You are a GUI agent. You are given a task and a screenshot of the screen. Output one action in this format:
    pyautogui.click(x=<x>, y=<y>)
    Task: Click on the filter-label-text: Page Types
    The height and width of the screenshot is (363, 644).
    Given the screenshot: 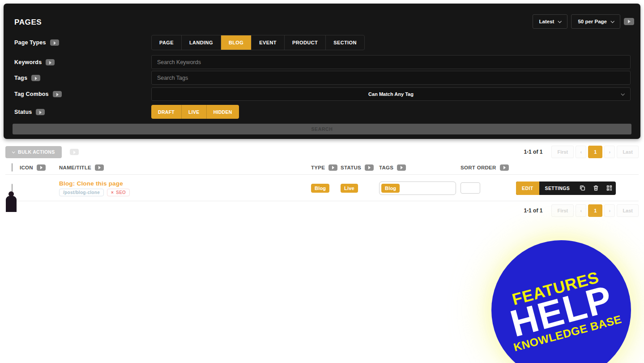 What is the action you would take?
    pyautogui.click(x=30, y=43)
    